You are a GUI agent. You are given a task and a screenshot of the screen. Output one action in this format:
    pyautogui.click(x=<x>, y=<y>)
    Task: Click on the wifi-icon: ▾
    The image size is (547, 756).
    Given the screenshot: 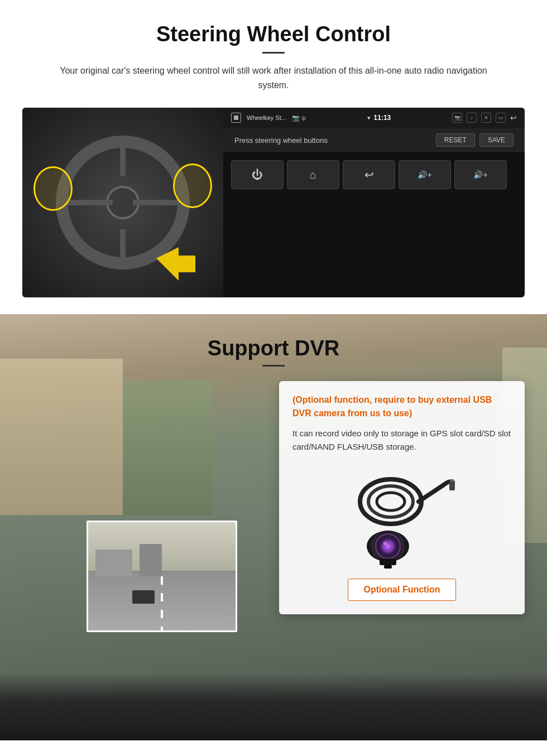 What is the action you would take?
    pyautogui.click(x=369, y=118)
    